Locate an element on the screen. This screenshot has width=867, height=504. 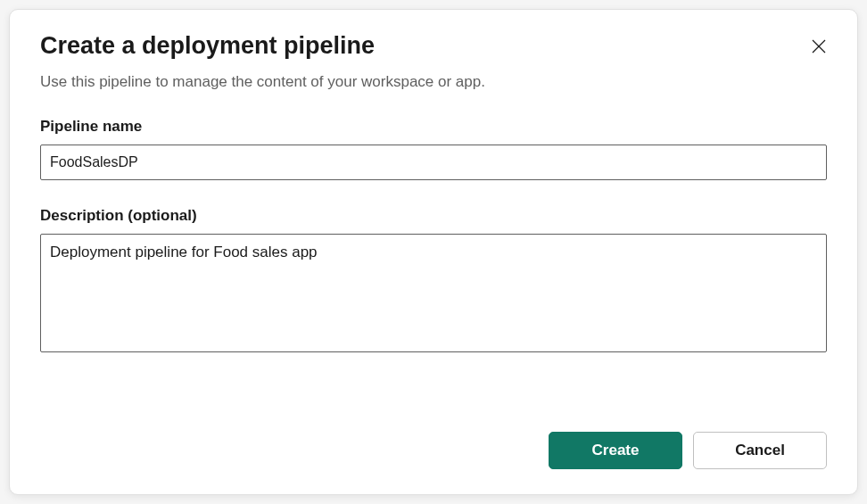
pipeline-name-label: Pipeline name is located at coordinates (434, 127).